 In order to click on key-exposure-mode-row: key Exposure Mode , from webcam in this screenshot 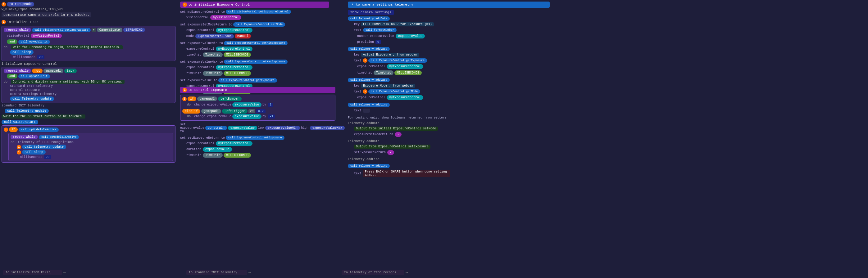, I will do `click(452, 86)`.